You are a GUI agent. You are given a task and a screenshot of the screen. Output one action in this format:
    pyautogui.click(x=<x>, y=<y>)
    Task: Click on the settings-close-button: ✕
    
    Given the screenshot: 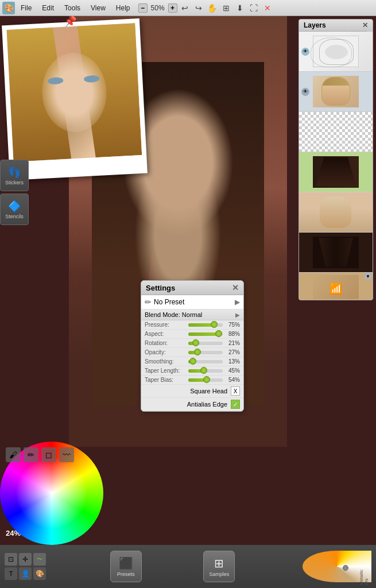 What is the action you would take?
    pyautogui.click(x=235, y=288)
    